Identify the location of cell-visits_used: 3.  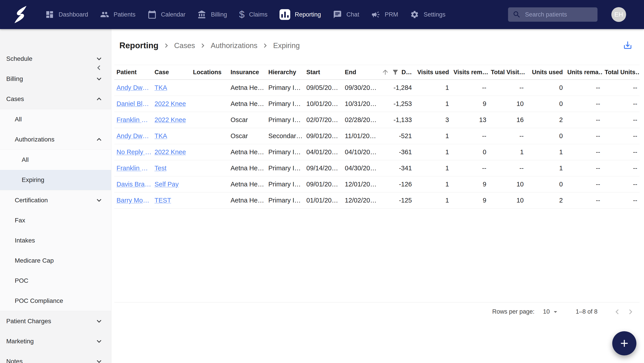
(433, 120).